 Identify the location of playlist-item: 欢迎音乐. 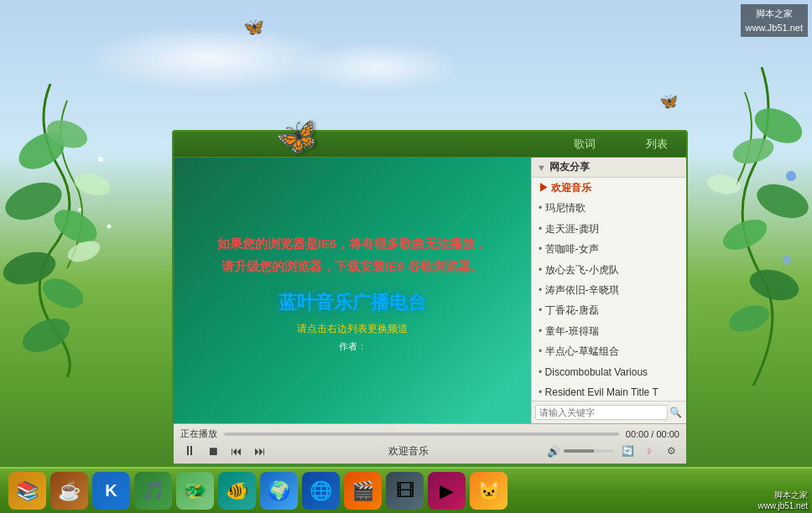
(609, 188).